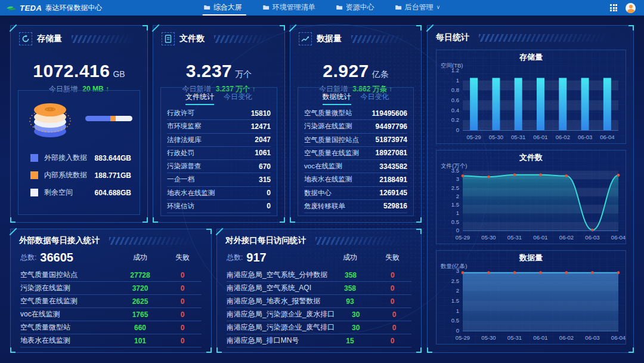  I want to click on row-value: 0, so click(268, 193).